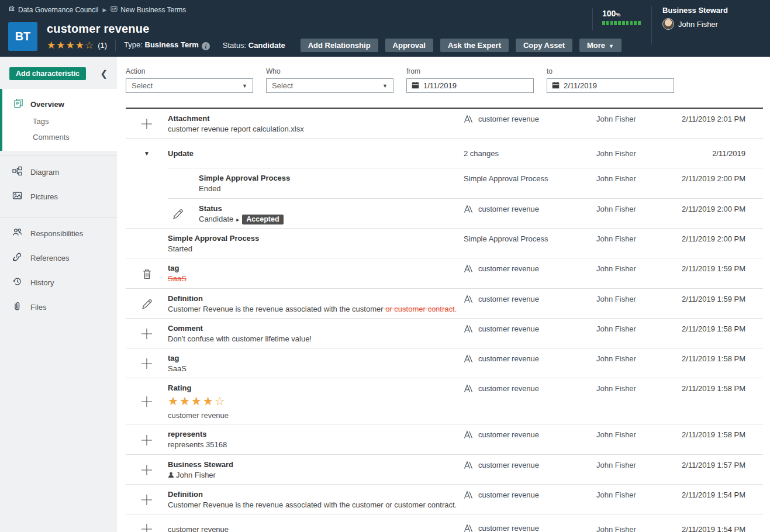  What do you see at coordinates (470, 85) in the screenshot?
I see `from-date-input: 1/11/2019` at bounding box center [470, 85].